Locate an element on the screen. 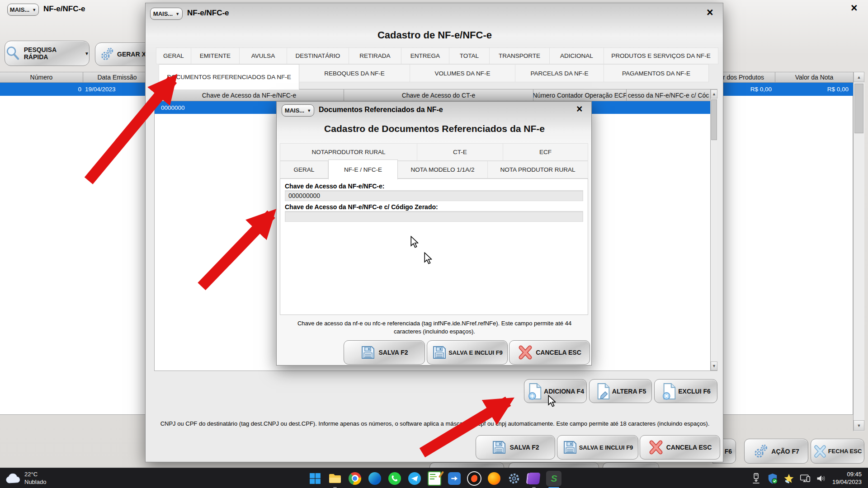 This screenshot has width=868, height=488. grid-header-contador-ecf: Número Contador Operação ECF is located at coordinates (580, 95).